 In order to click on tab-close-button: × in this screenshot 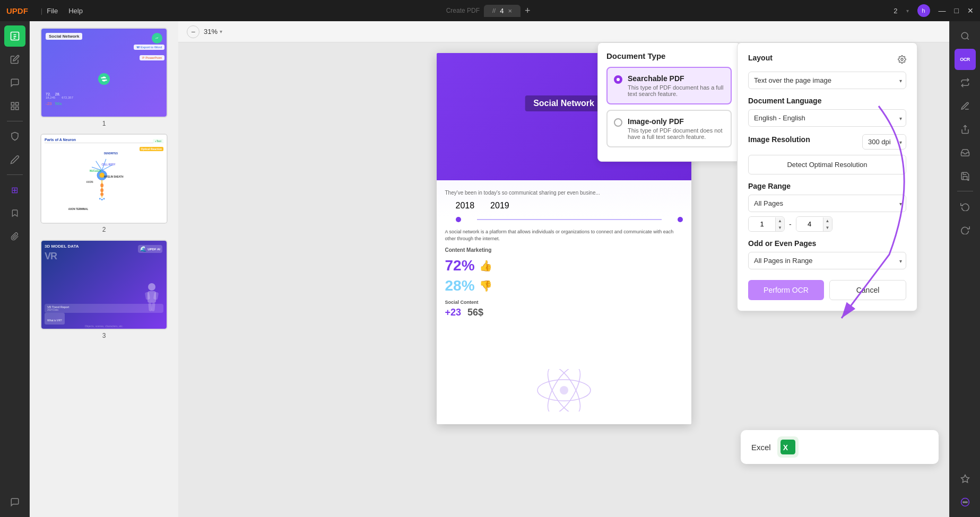, I will do `click(510, 11)`.